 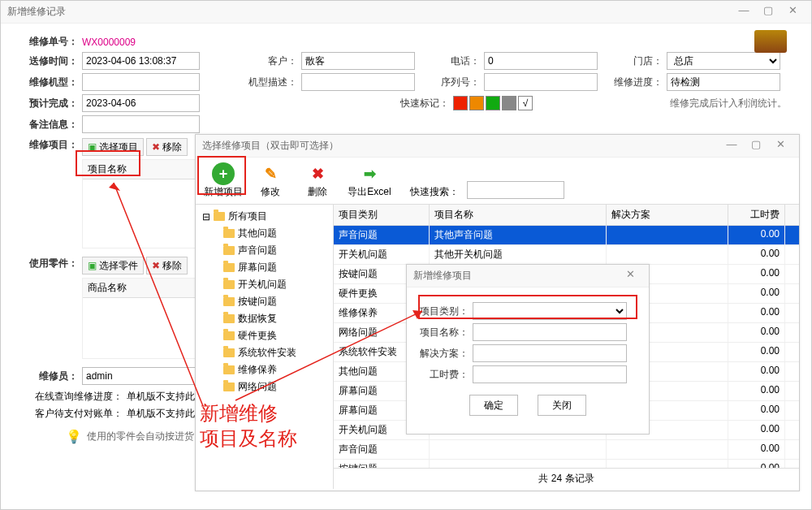 What do you see at coordinates (270, 180) in the screenshot?
I see `edit-button: ✎ 修改` at bounding box center [270, 180].